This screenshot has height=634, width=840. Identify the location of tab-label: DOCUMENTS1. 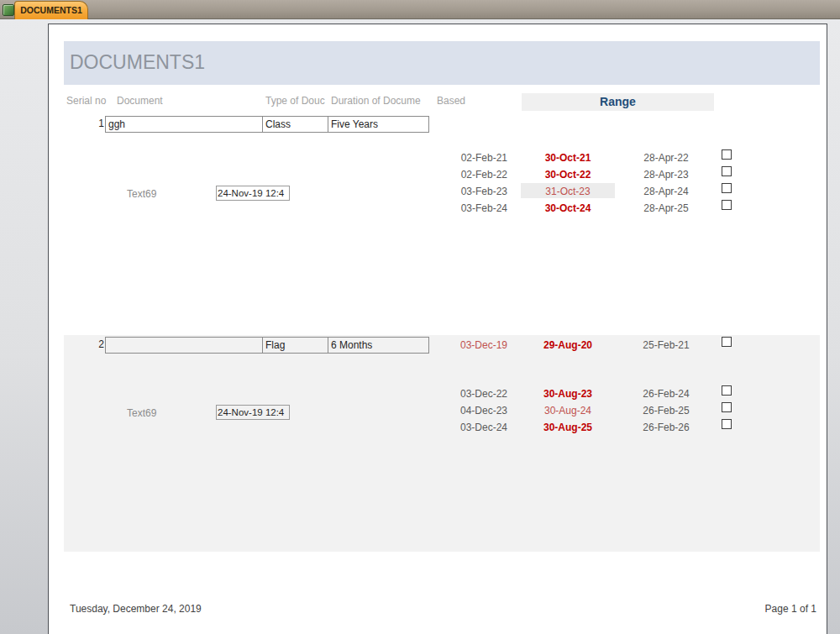
(51, 10).